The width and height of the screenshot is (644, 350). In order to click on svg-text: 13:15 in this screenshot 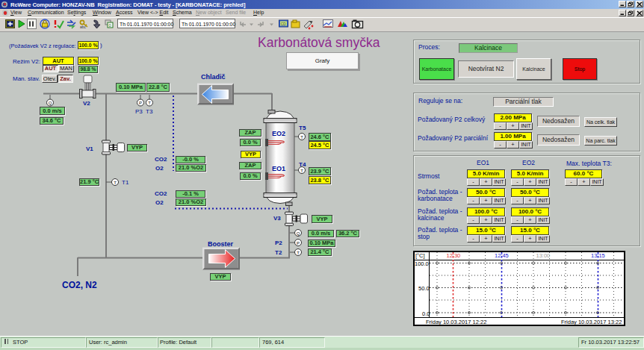, I will do `click(598, 255)`.